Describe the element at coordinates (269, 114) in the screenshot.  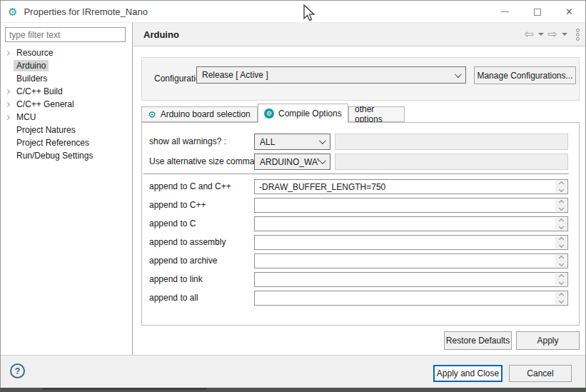
I see `gear-badge-icon: ⚙` at that location.